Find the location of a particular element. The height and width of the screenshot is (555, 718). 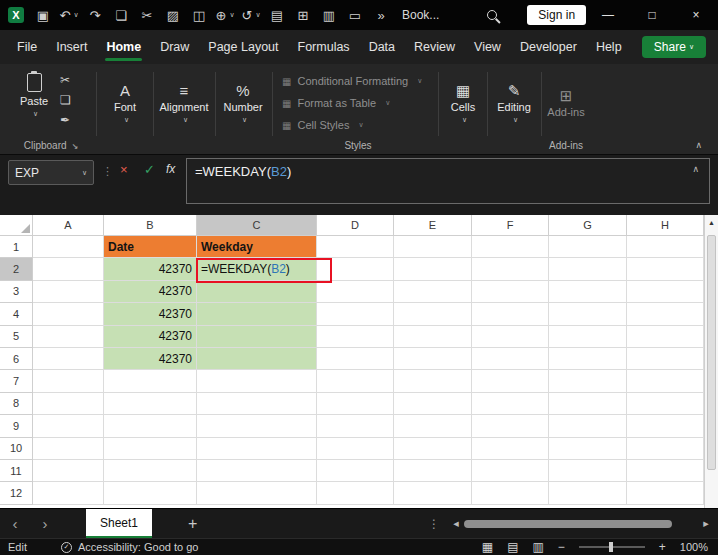

column-header-H: H is located at coordinates (666, 226).